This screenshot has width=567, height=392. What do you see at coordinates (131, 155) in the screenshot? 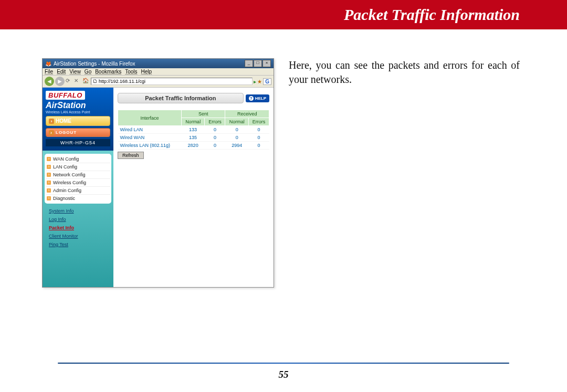
I see `refresh-button: Refresh` at bounding box center [131, 155].